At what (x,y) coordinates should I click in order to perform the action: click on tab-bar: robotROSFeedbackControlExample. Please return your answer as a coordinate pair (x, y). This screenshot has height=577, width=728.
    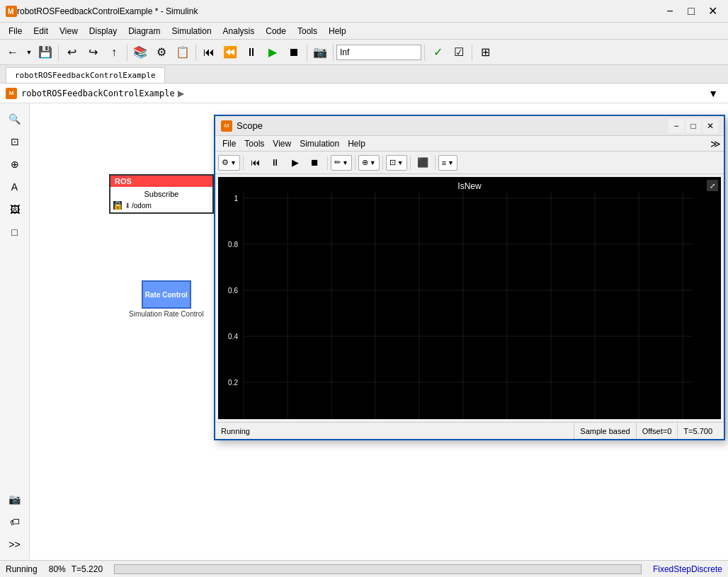
    Looking at the image, I should click on (364, 74).